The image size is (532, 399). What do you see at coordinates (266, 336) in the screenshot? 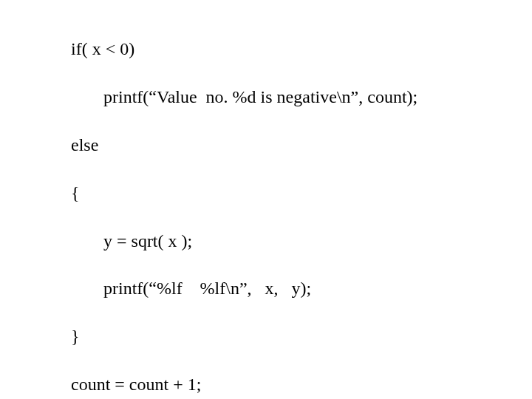
I see `code-line: }` at bounding box center [266, 336].